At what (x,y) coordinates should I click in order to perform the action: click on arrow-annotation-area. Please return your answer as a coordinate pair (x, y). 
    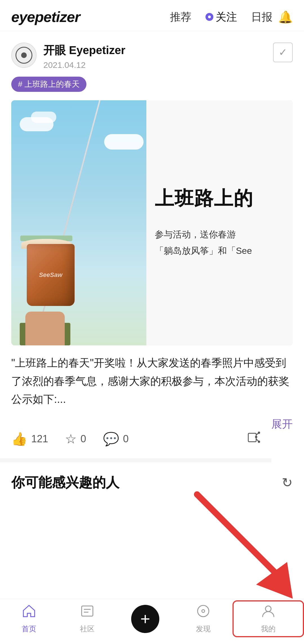
    Looking at the image, I should click on (152, 542).